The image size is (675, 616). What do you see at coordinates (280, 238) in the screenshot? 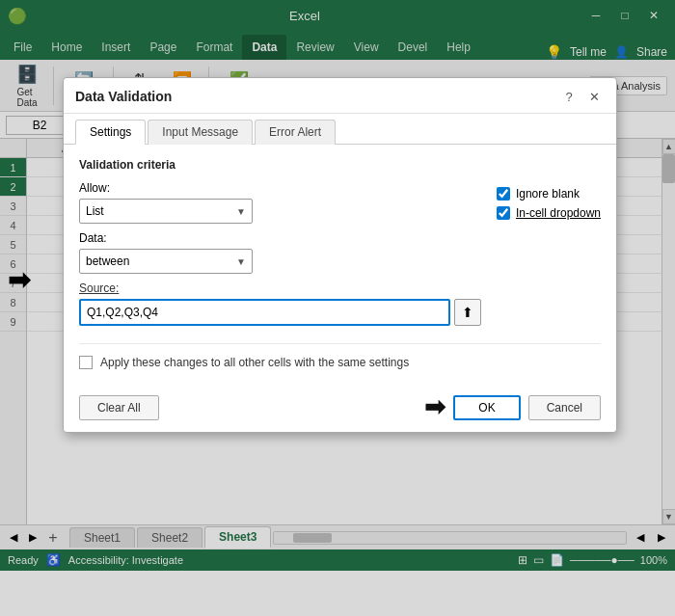
I see `data-row: Data:` at bounding box center [280, 238].